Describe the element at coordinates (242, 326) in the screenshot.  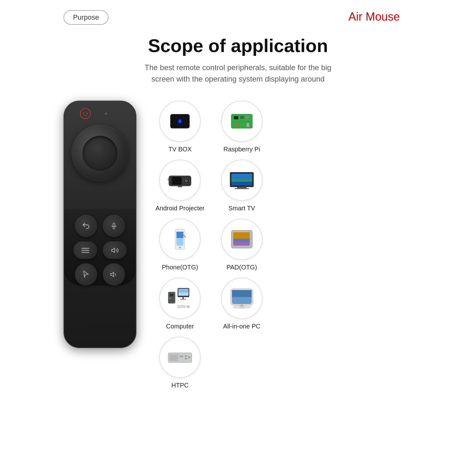
I see `device-label-all-in-one-pc: All-in-one PC` at that location.